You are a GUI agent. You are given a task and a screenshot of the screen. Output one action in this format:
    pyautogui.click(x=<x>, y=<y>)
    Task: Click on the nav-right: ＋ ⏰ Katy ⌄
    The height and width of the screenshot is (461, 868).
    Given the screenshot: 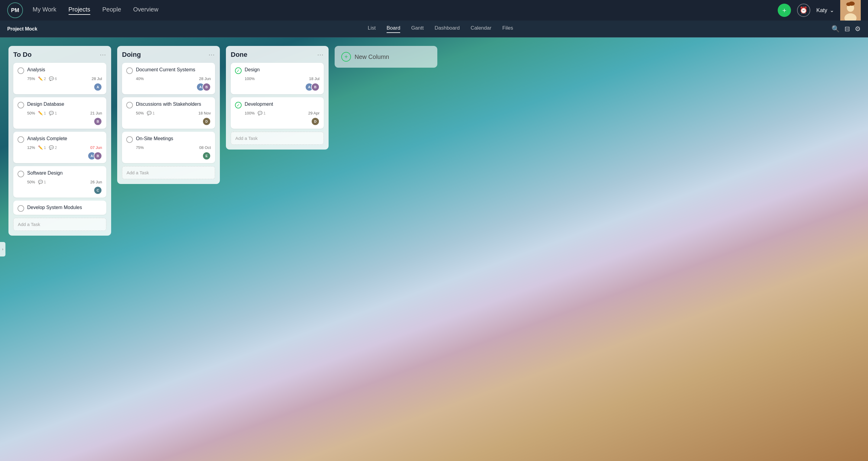 What is the action you would take?
    pyautogui.click(x=819, y=10)
    